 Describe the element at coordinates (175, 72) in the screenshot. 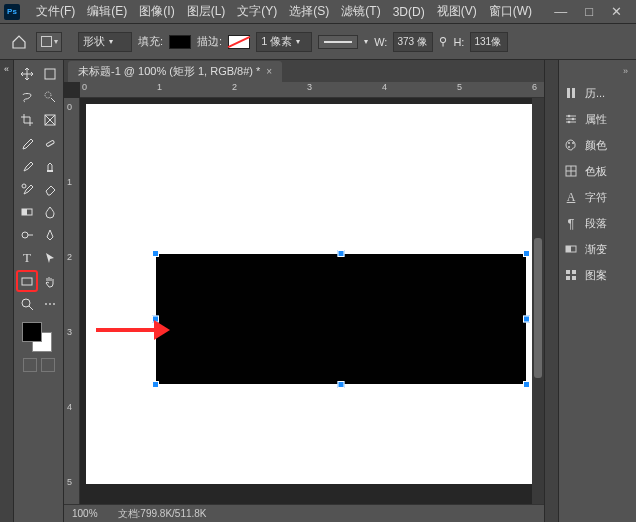

I see `document-tab: 未标题-1 @ 100% (矩形 1, RGB/8#) * ×` at that location.